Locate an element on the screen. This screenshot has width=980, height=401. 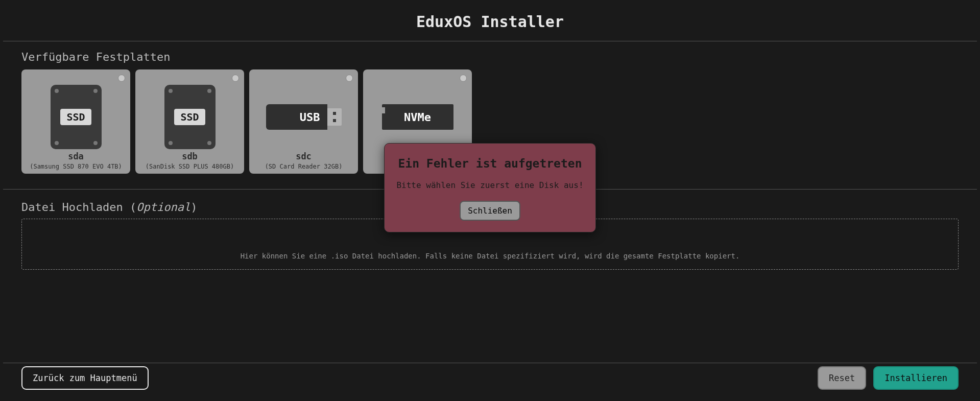
disk-name: sdc is located at coordinates (303, 156).